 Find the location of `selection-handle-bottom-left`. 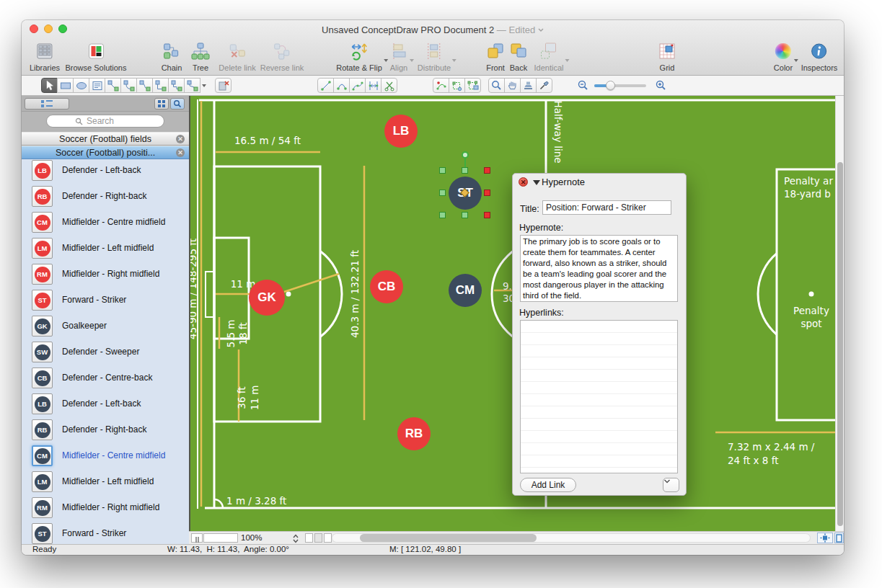

selection-handle-bottom-left is located at coordinates (443, 215).